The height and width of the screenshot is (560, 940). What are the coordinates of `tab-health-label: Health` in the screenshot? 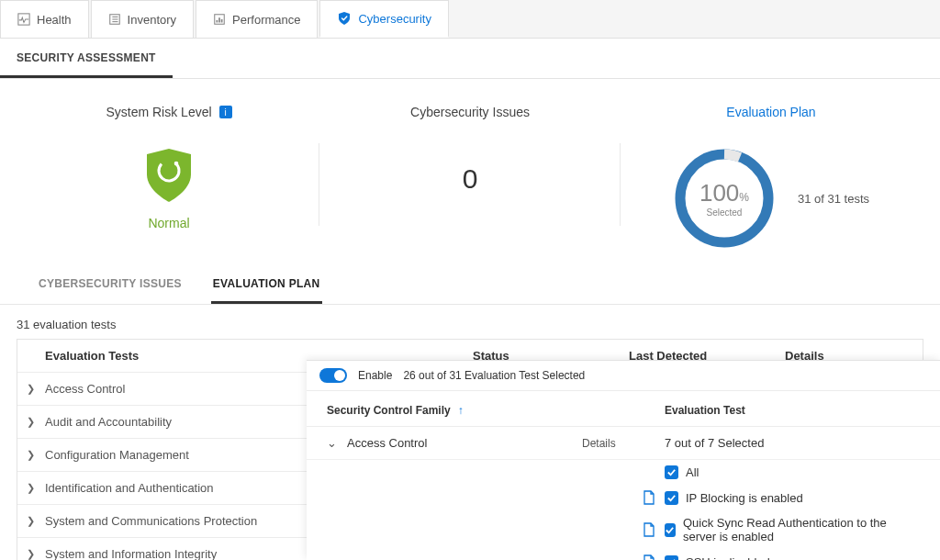 It's located at (54, 20).